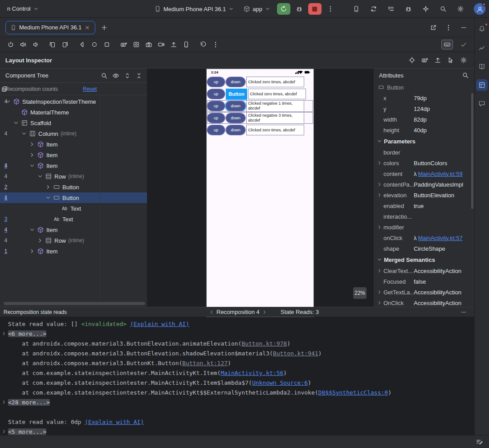 The image size is (489, 448). Describe the element at coordinates (73, 198) in the screenshot. I see `tree-row: Button41` at that location.